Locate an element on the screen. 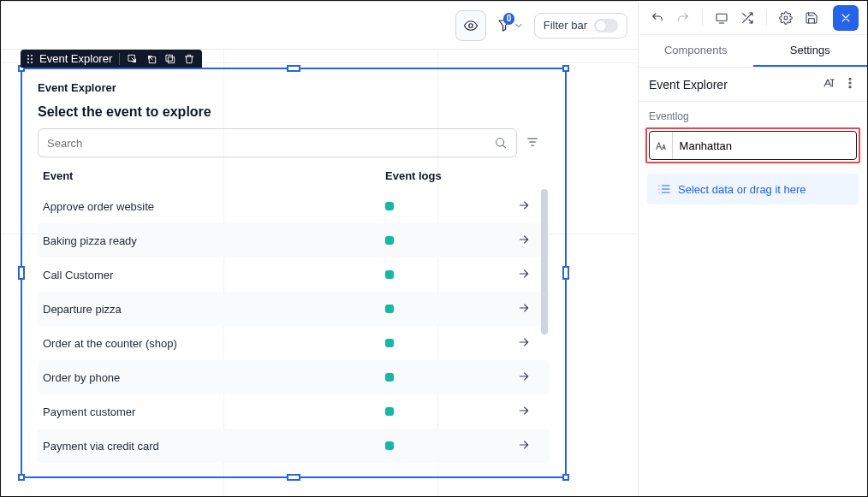 This screenshot has width=868, height=497. table-row: Call Customer is located at coordinates (294, 275).